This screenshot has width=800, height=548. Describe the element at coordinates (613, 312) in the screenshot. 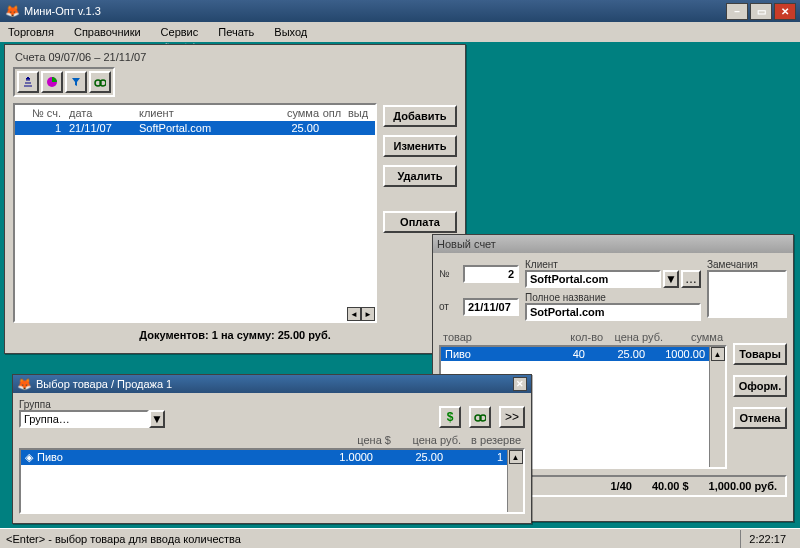

I see `fullname-input: SotPortal.com` at that location.